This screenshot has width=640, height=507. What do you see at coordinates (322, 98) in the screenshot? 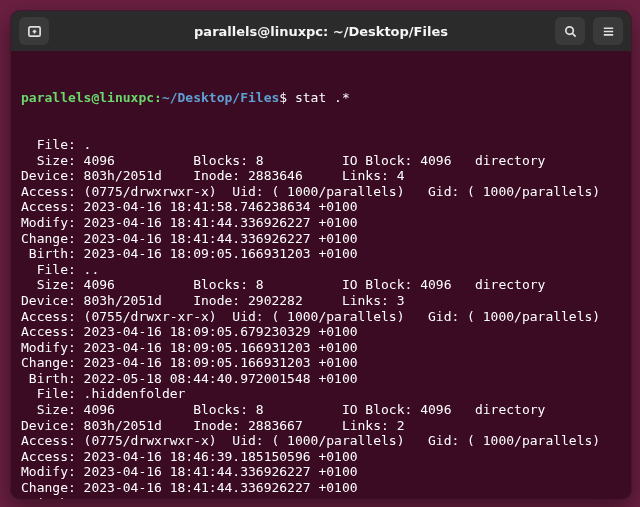
I see `prompt-command: stat .*` at bounding box center [322, 98].